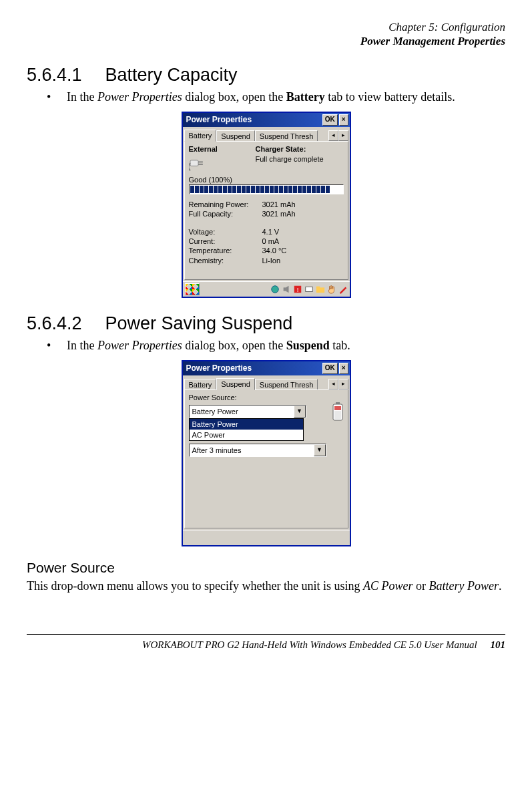  Describe the element at coordinates (226, 214) in the screenshot. I see `full-capacity-label: Full Capacity:` at that location.